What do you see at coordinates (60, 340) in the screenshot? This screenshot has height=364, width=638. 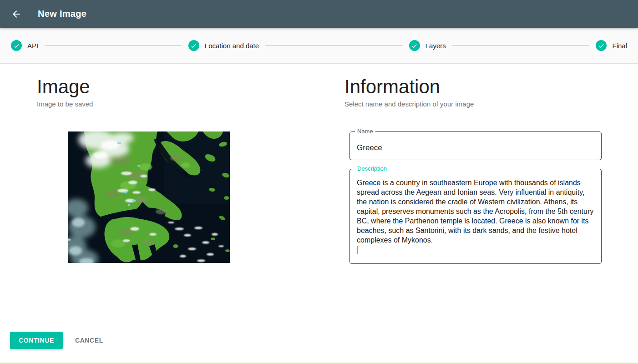 I see `action-buttons: CONTINUE CANCEL` at bounding box center [60, 340].